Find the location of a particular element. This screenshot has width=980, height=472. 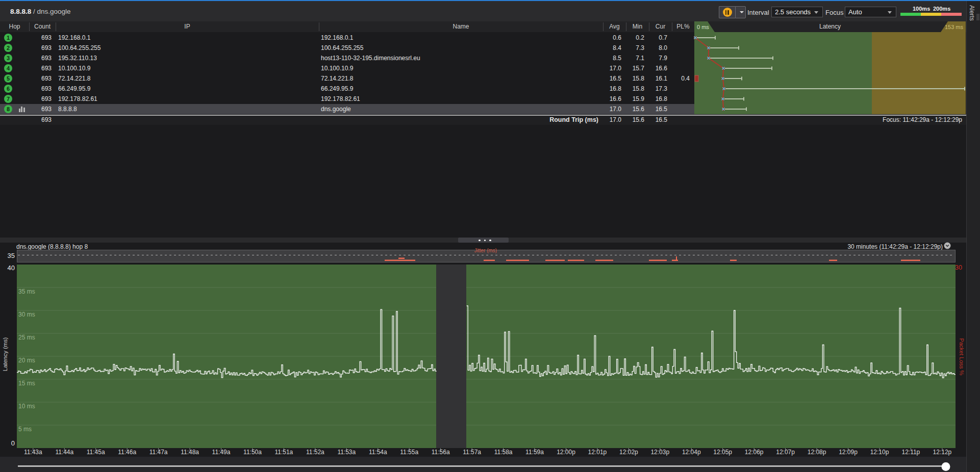

svg-text: 12:12p is located at coordinates (943, 452).